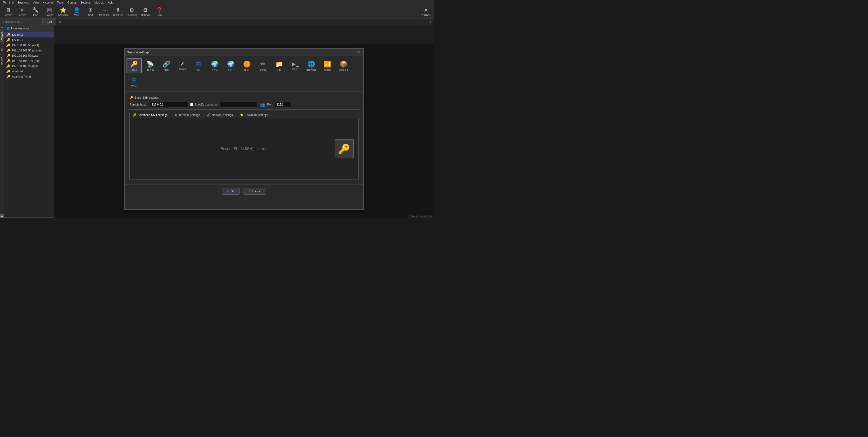  What do you see at coordinates (8, 56) in the screenshot?
I see `key-icon-4: 🔑` at bounding box center [8, 56].